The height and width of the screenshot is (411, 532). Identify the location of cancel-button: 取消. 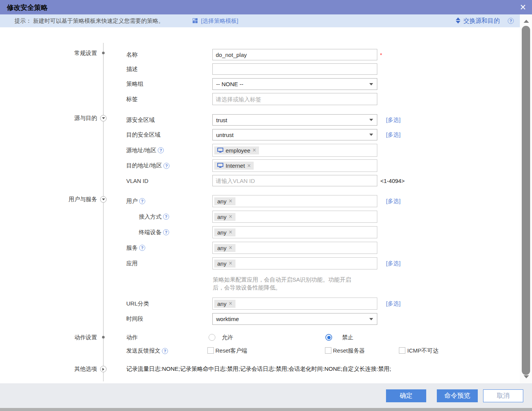
(503, 396).